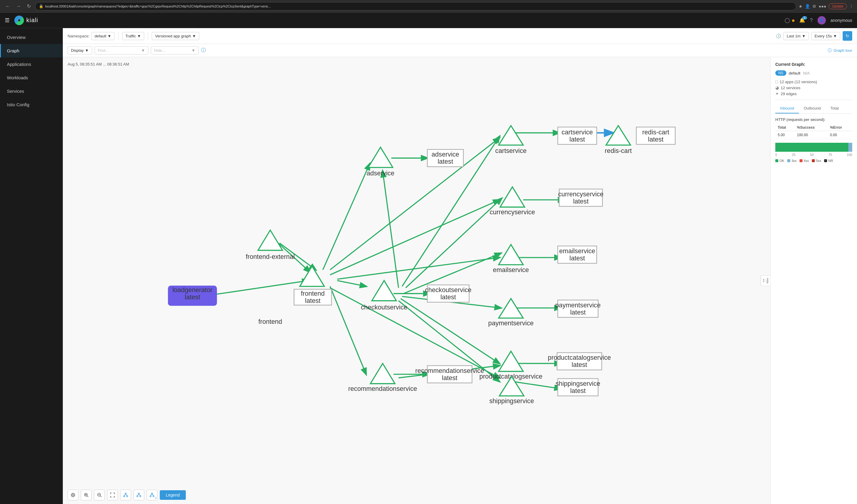 The image size is (857, 504). Describe the element at coordinates (796, 36) in the screenshot. I see `last-time-select: Last 1m ▼` at that location.